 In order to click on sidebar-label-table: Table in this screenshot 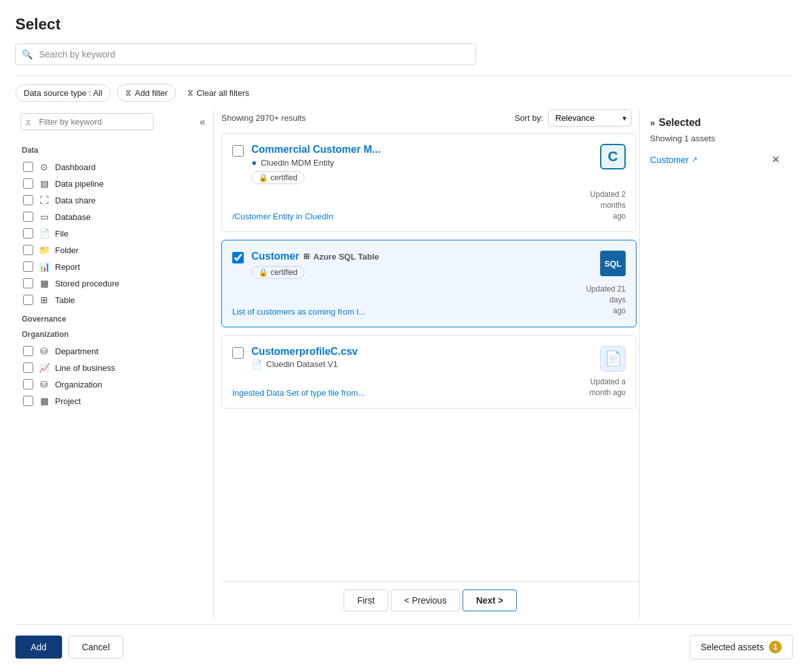, I will do `click(65, 301)`.